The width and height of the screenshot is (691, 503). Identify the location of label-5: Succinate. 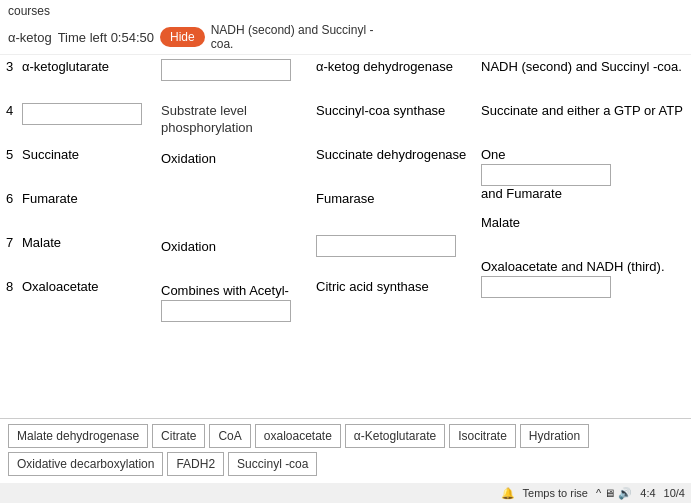
(50, 154).